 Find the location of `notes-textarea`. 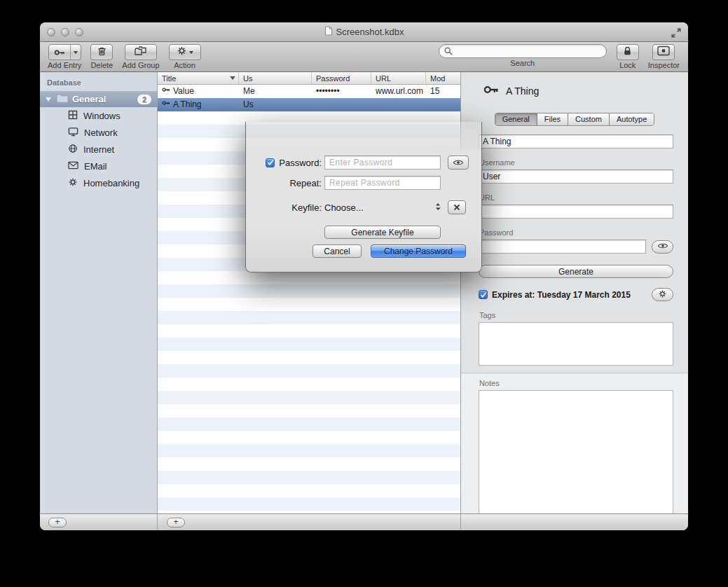

notes-textarea is located at coordinates (576, 455).